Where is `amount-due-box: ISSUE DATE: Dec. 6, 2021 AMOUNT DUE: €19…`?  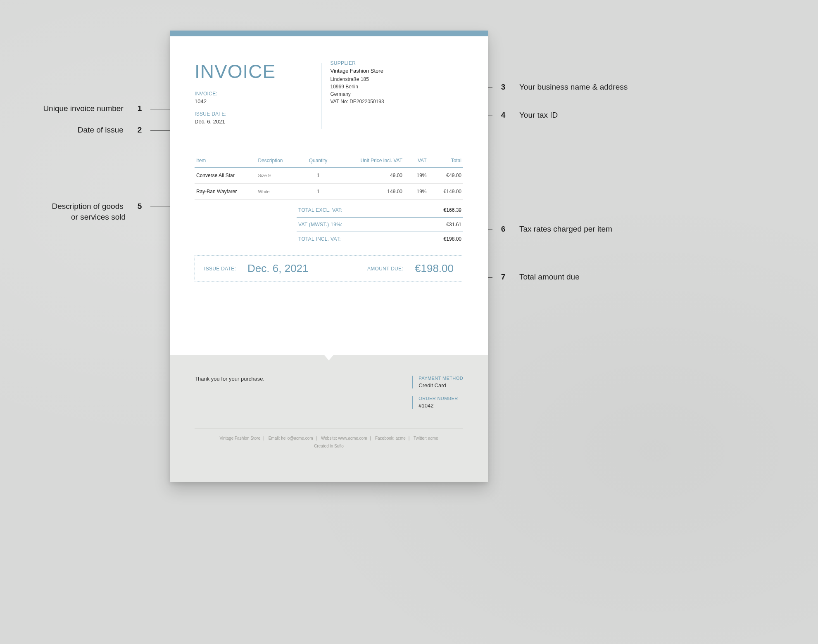 amount-due-box: ISSUE DATE: Dec. 6, 2021 AMOUNT DUE: €19… is located at coordinates (329, 268).